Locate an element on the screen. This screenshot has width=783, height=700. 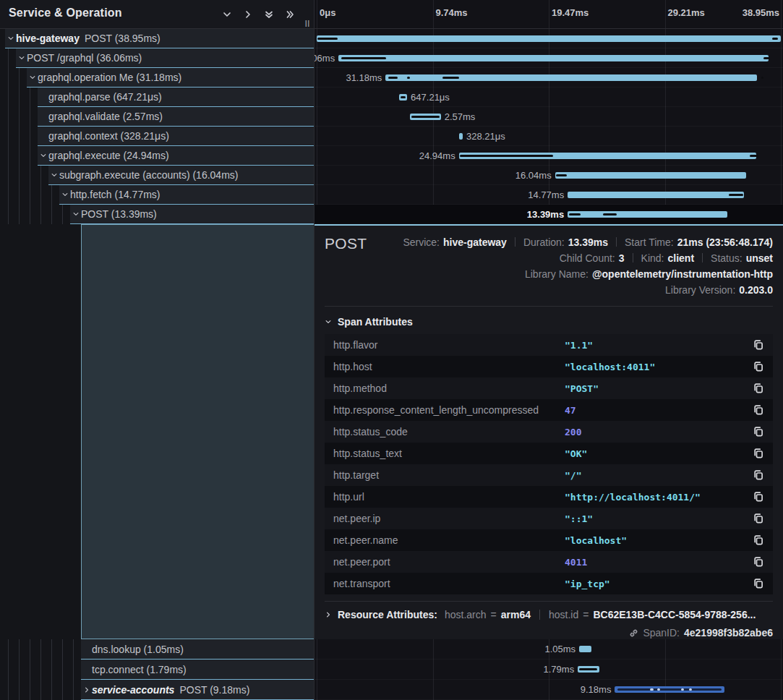
resource-attribute-key: host.arch is located at coordinates (466, 615).